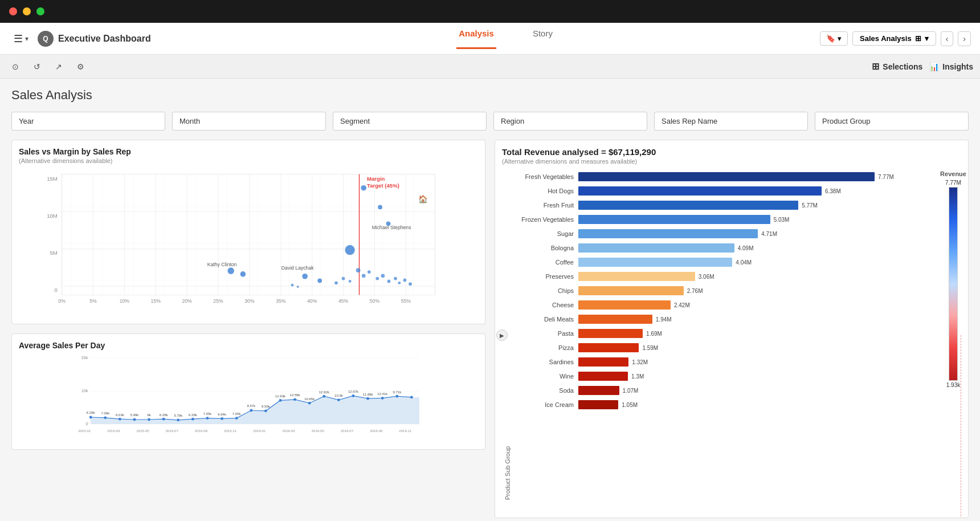  Describe the element at coordinates (630, 405) in the screenshot. I see `bar-value: 1.05M` at that location.